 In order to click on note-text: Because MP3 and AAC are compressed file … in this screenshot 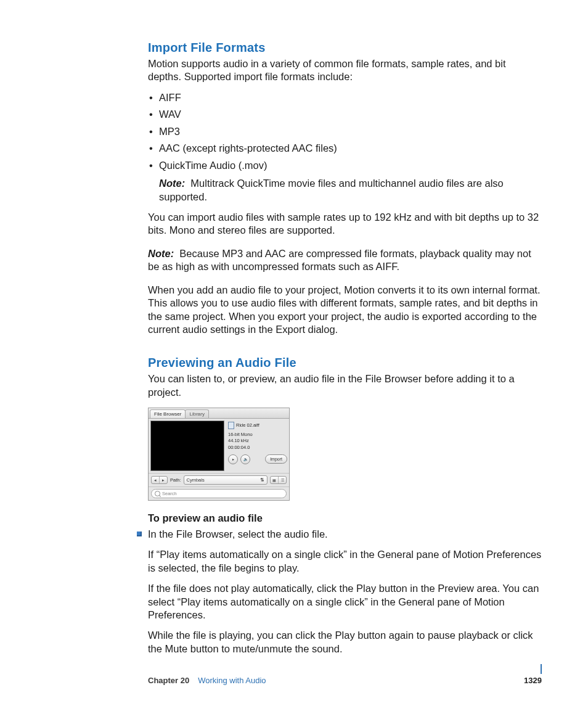, I will do `click(340, 260)`.